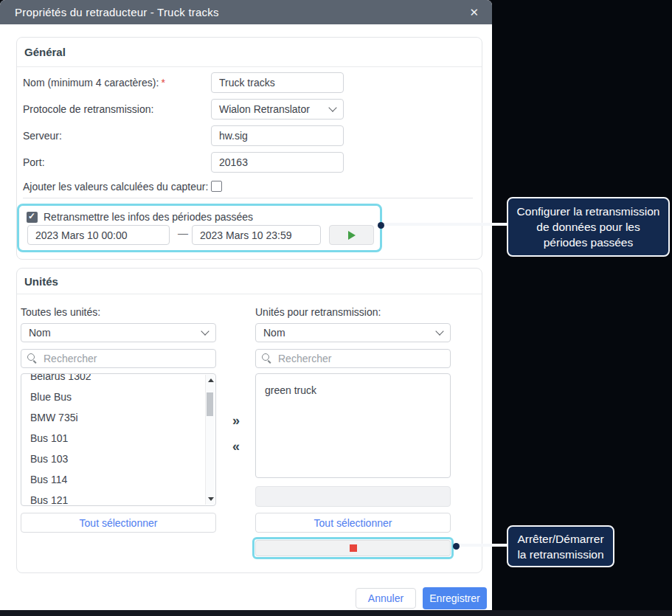 The height and width of the screenshot is (616, 672). Describe the element at coordinates (89, 109) in the screenshot. I see `protocol-label: Protocole de retransmission:` at that location.